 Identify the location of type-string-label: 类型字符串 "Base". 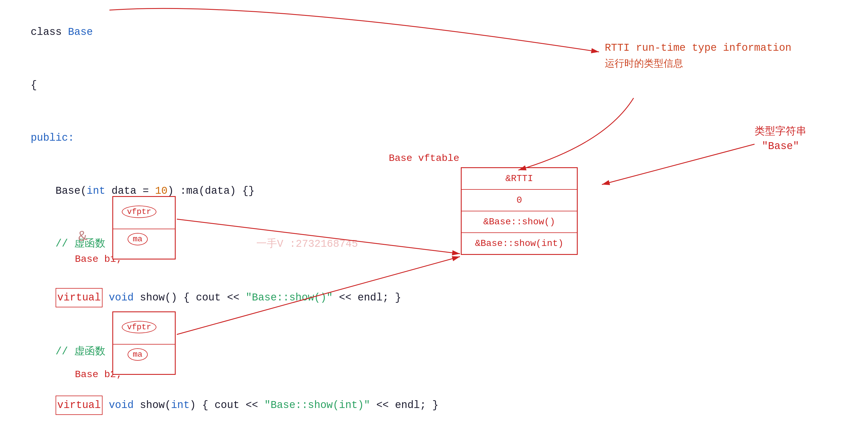
(780, 138).